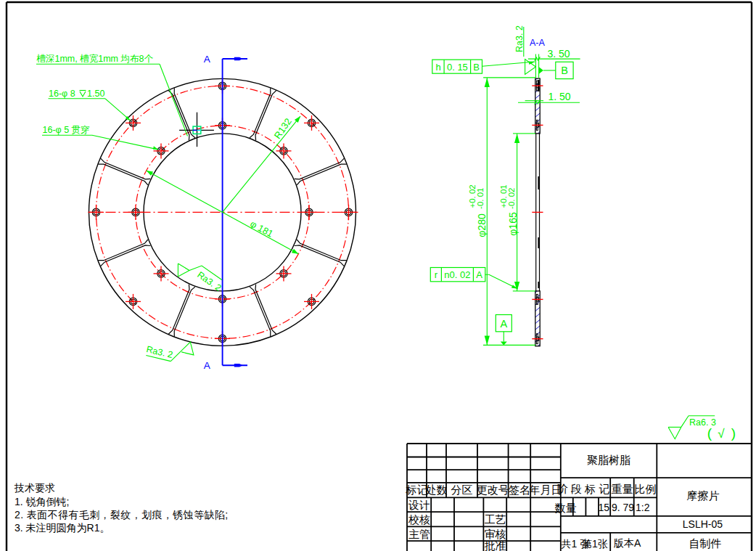 This screenshot has width=756, height=551. What do you see at coordinates (122, 515) in the screenshot?
I see `svg-text: 2. 表面不得有毛刺，裂纹，划痕，锈蚀等缺陷;` at bounding box center [122, 515].